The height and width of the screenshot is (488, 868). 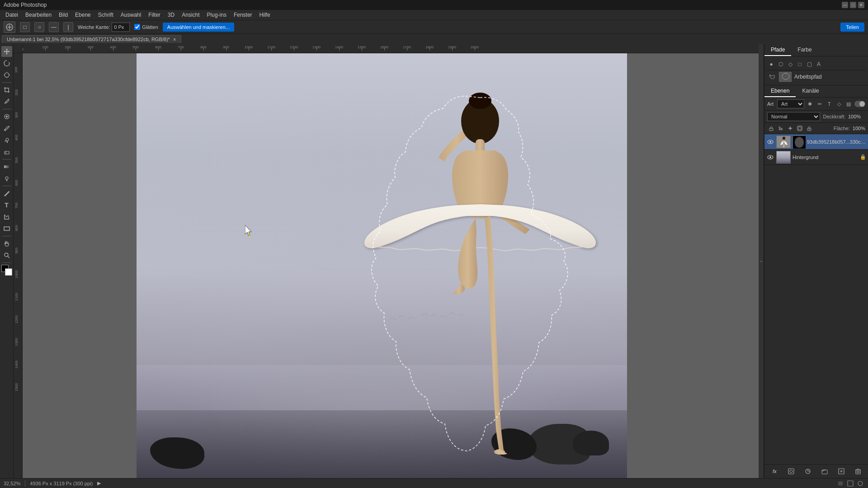 I want to click on path-type-icon: A, so click(x=819, y=64).